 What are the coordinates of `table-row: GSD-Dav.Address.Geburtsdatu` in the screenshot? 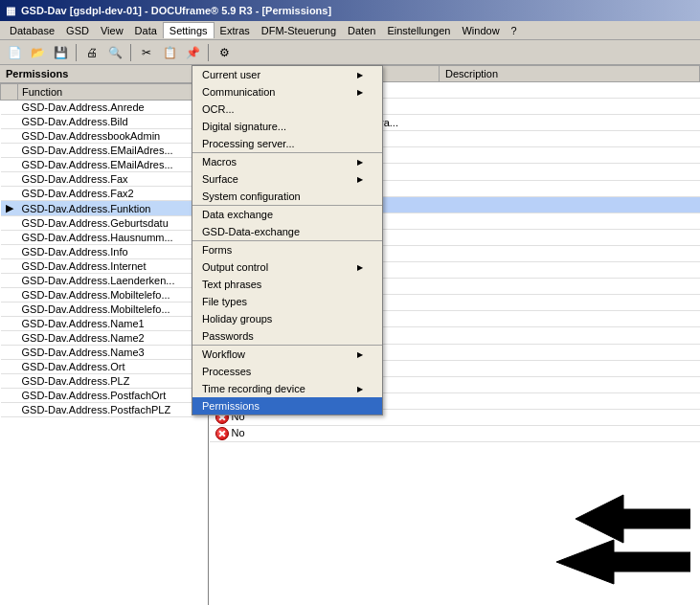 It's located at (104, 224).